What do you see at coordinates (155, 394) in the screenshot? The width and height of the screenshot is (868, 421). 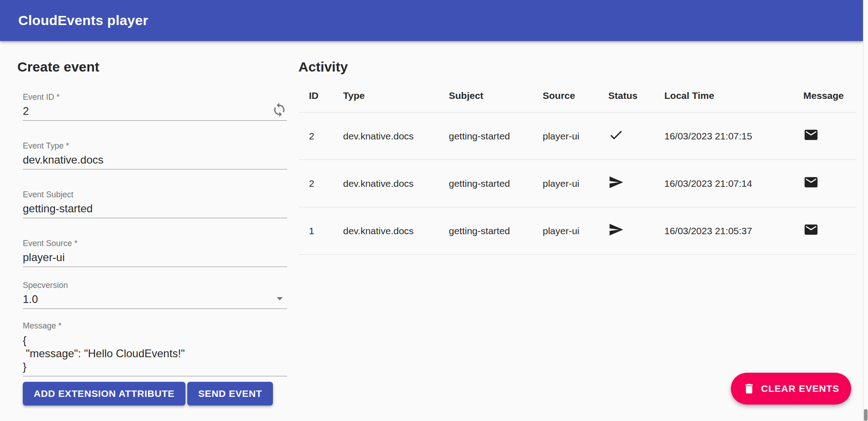 I see `form-actions: ADD EXTENSION ATTRIBUTE SEND EVENT` at bounding box center [155, 394].